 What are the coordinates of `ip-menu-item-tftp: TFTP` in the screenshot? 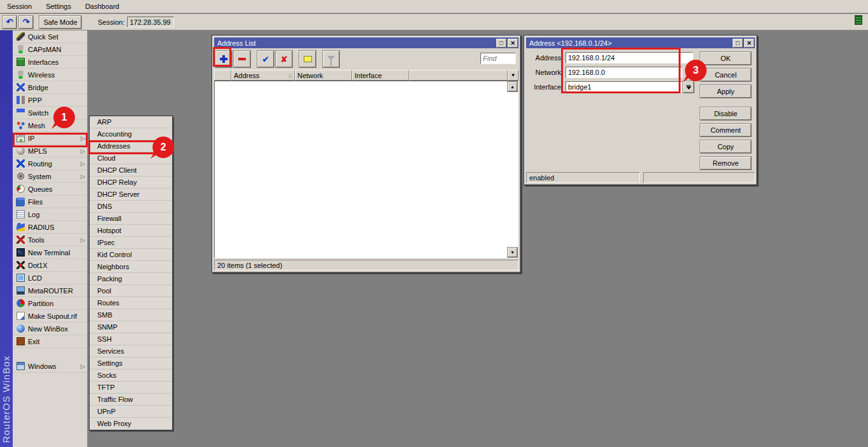 It's located at (131, 387).